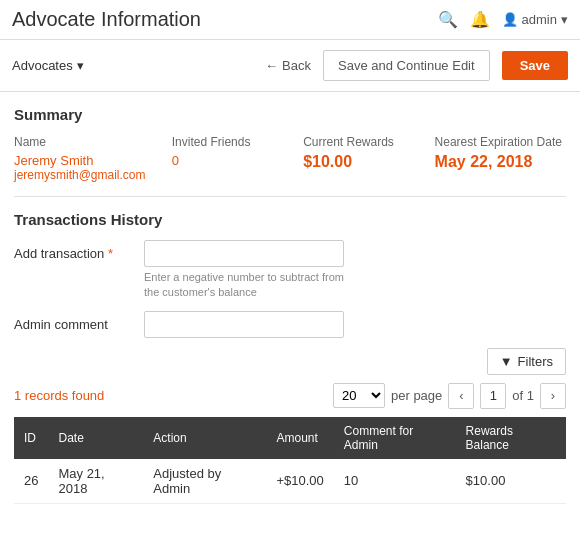 Image resolution: width=580 pixels, height=547 pixels. I want to click on required-star: *, so click(110, 254).